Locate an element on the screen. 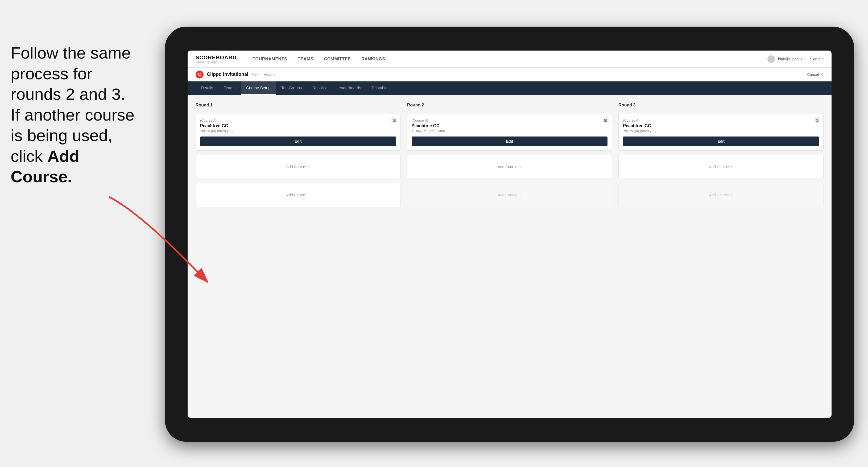  round-2-course-card: ⊠ (Course A) Peachtree GC Yellow (M) (66… is located at coordinates (509, 132).